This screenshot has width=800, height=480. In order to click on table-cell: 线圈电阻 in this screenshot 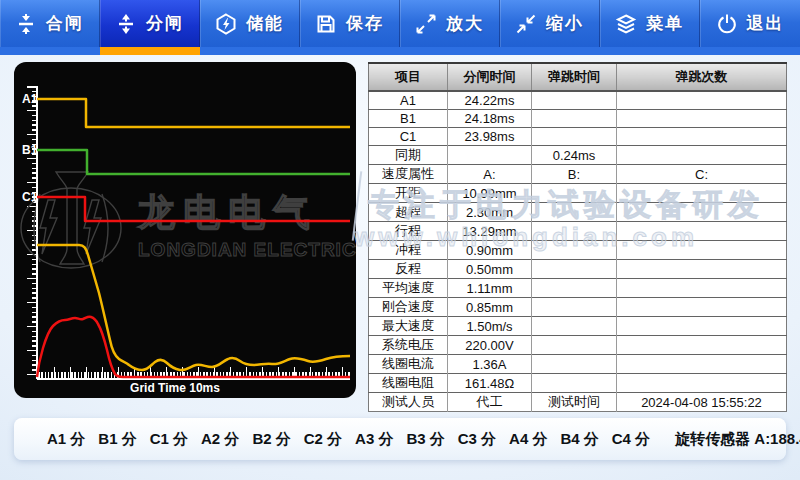, I will do `click(408, 384)`.